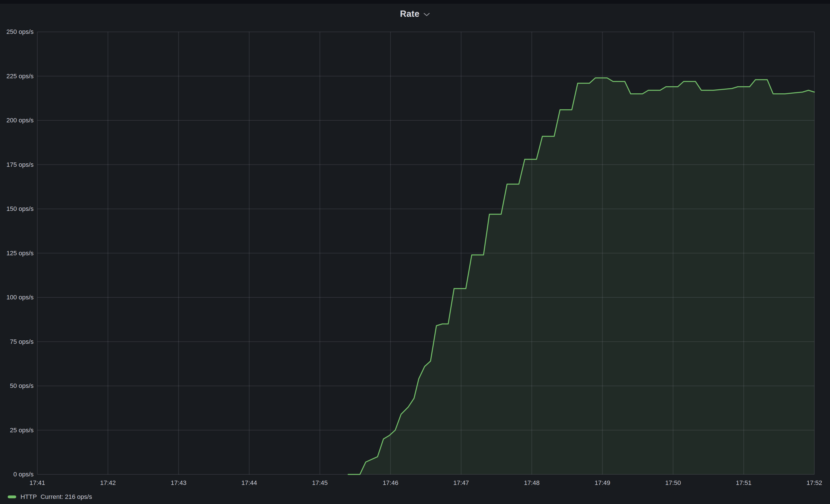 This screenshot has height=504, width=830. What do you see at coordinates (17, 342) in the screenshot?
I see `y-axis-label: 75 ops/s` at bounding box center [17, 342].